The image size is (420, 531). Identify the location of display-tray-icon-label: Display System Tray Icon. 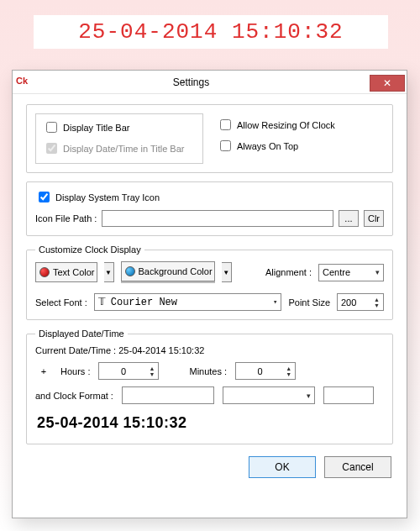
(108, 197).